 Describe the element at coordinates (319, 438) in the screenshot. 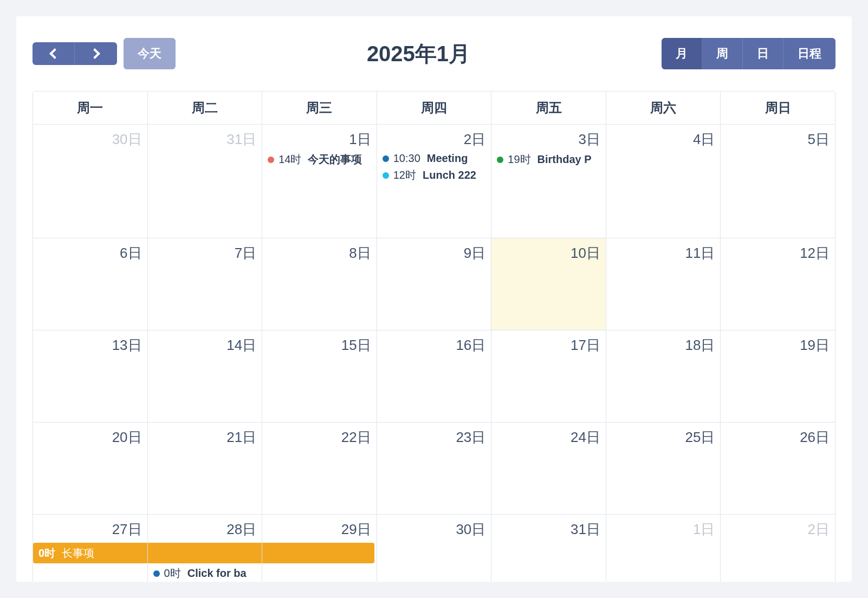

I see `date-number: 22日` at that location.